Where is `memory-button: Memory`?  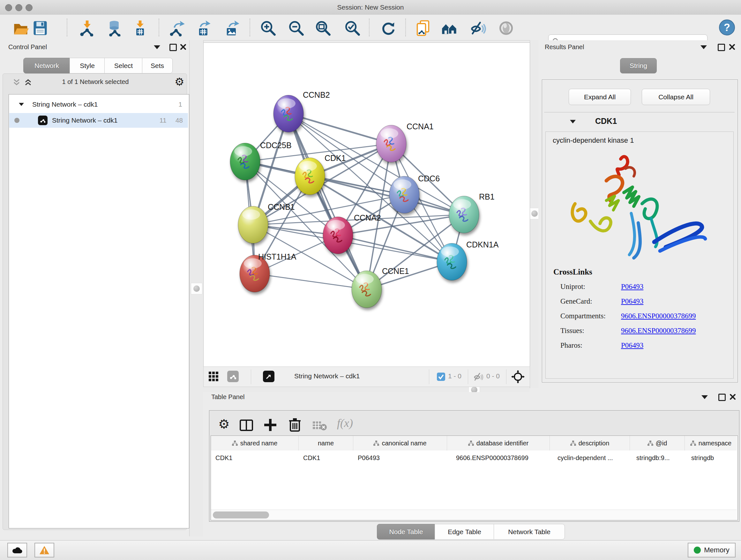
memory-button: Memory is located at coordinates (712, 550).